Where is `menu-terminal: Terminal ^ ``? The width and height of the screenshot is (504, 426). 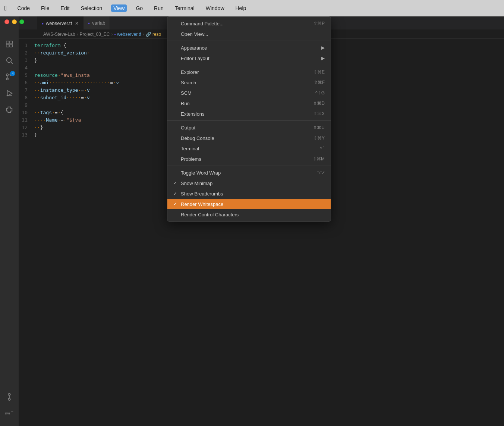
menu-terminal: Terminal ^ ` is located at coordinates (249, 148).